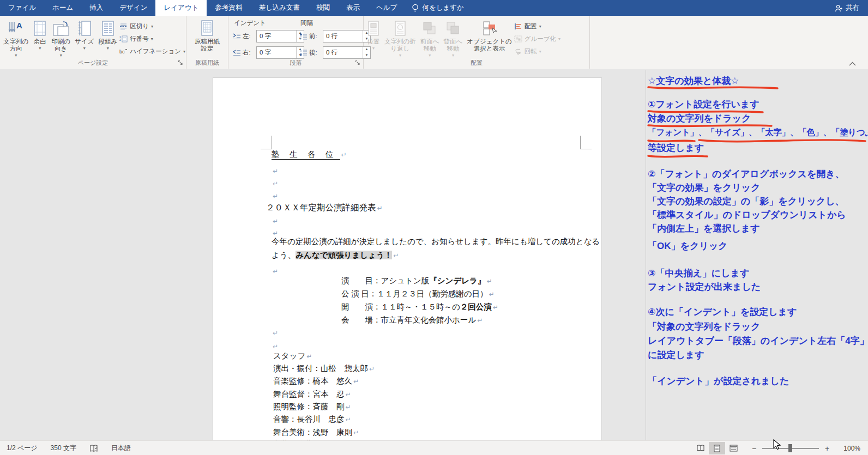 The height and width of the screenshot is (455, 868). I want to click on indent-right-icon, so click(237, 53).